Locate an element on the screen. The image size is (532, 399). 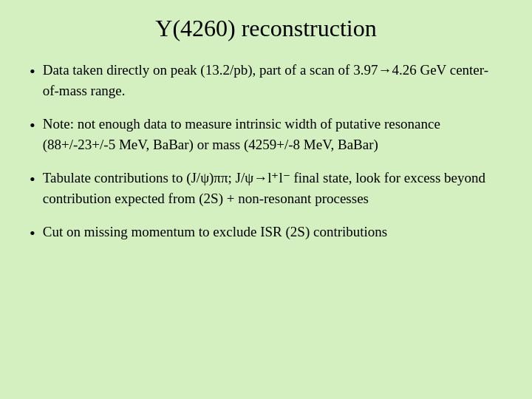
bullet-item-2: •Note: not enough data to measure intrin… is located at coordinates (266, 134).